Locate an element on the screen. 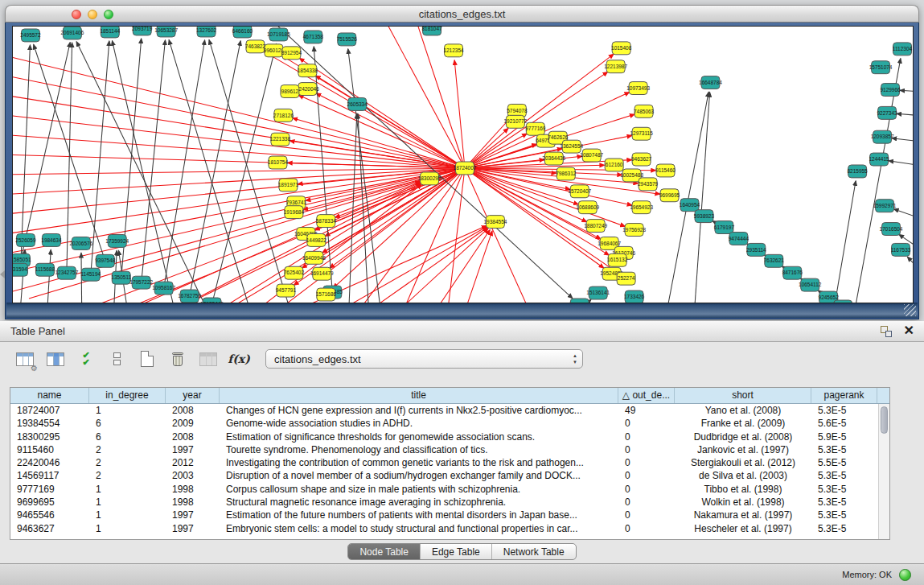 This screenshot has width=924, height=585. graph-node: 1015408 is located at coordinates (622, 48).